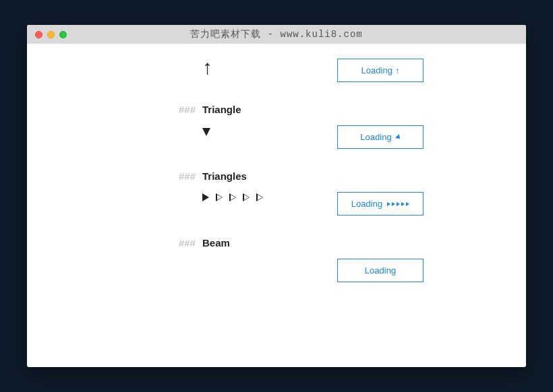 The height and width of the screenshot is (392, 553). Describe the element at coordinates (380, 137) in the screenshot. I see `loading-button-triangle: Loading` at that location.